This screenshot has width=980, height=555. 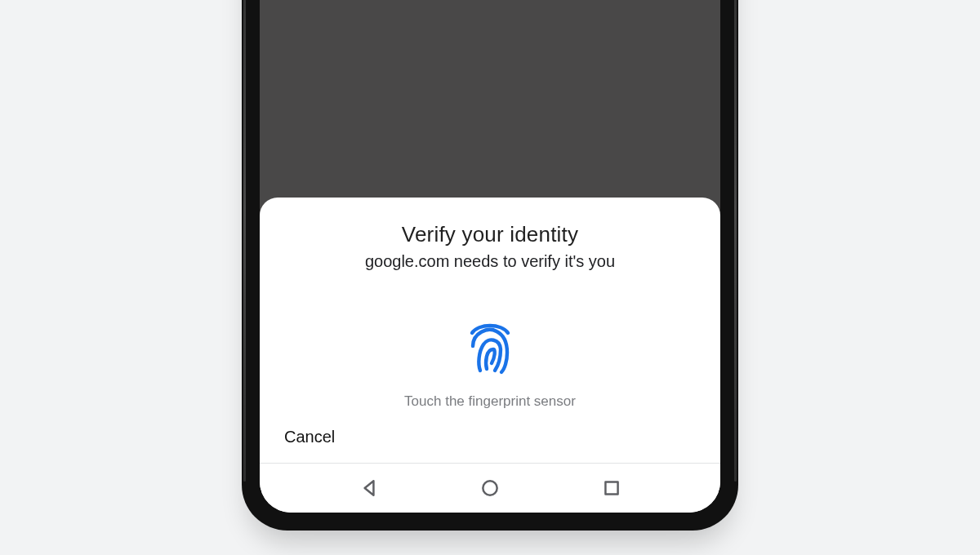 What do you see at coordinates (369, 488) in the screenshot?
I see `back-triangle-icon` at bounding box center [369, 488].